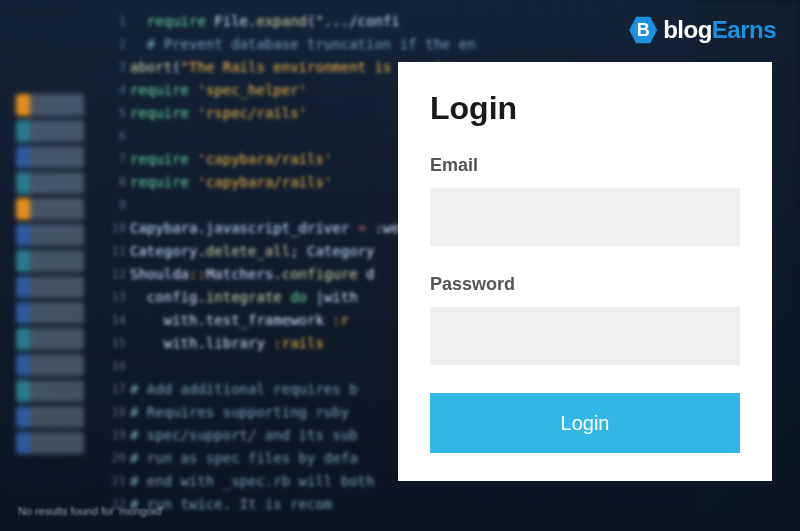  What do you see at coordinates (720, 30) in the screenshot?
I see `brand-text: blogEarns` at bounding box center [720, 30].